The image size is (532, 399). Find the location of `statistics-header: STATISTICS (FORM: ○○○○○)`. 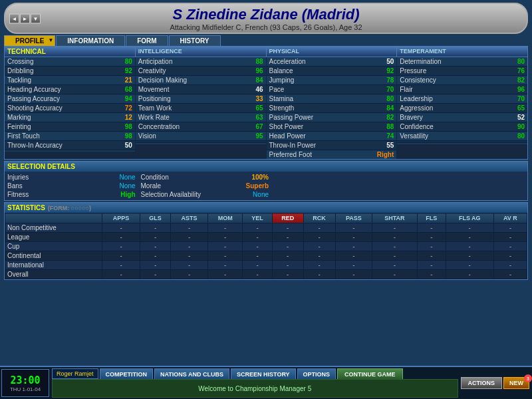

statistics-header: STATISTICS (FORM: ○○○○○) is located at coordinates (266, 207).